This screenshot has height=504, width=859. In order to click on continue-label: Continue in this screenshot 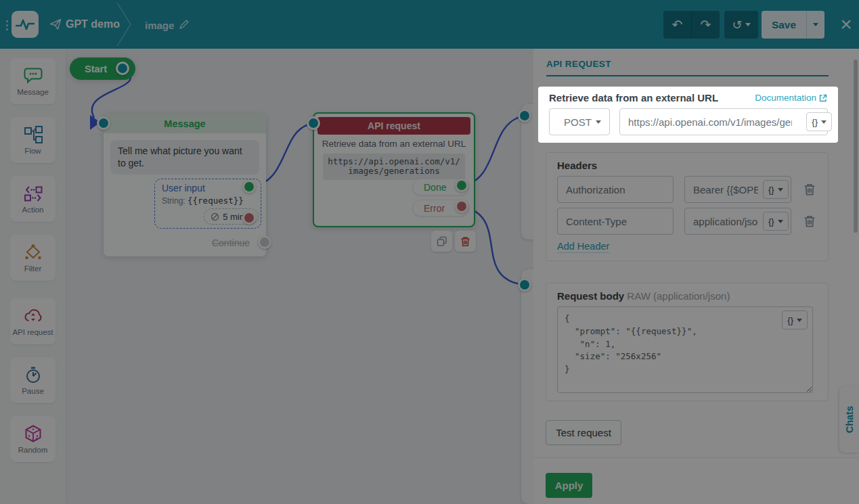, I will do `click(231, 243)`.